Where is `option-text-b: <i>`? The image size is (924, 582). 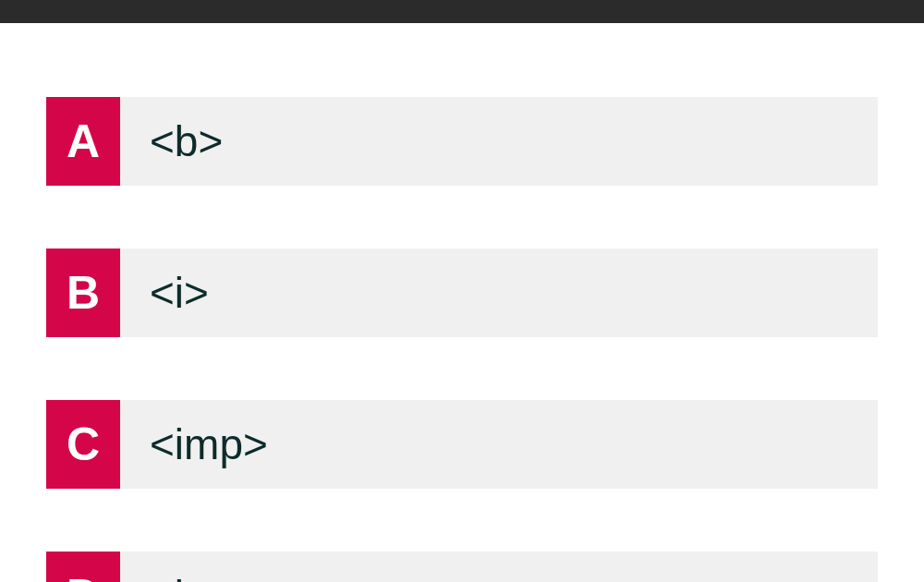
option-text-b: <i> is located at coordinates (499, 293).